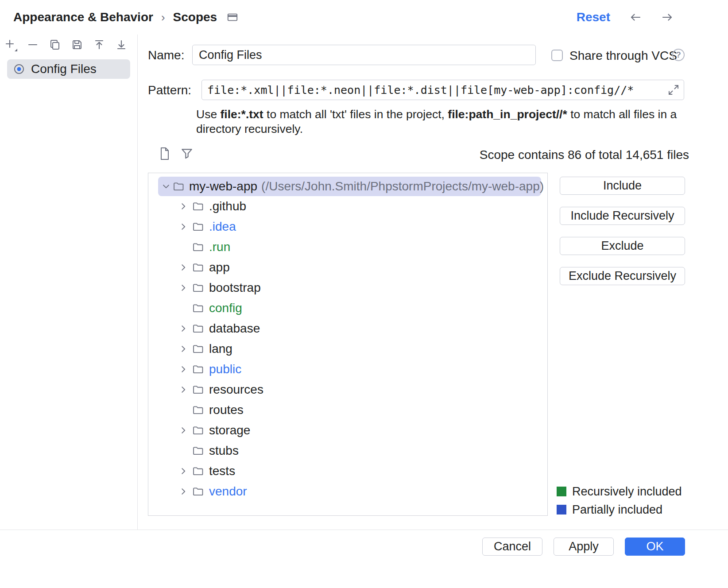 The width and height of the screenshot is (728, 588). Describe the element at coordinates (166, 55) in the screenshot. I see `name-label: Name:` at that location.